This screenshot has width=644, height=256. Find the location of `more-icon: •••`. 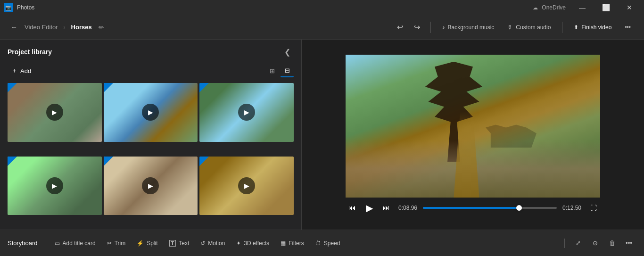

more-icon: ••• is located at coordinates (628, 27).